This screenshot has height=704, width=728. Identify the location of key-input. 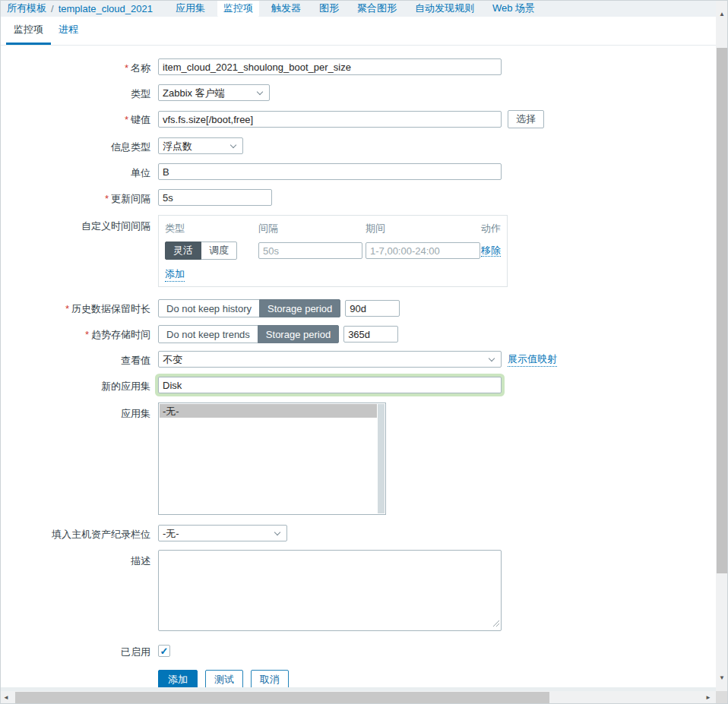
(330, 119).